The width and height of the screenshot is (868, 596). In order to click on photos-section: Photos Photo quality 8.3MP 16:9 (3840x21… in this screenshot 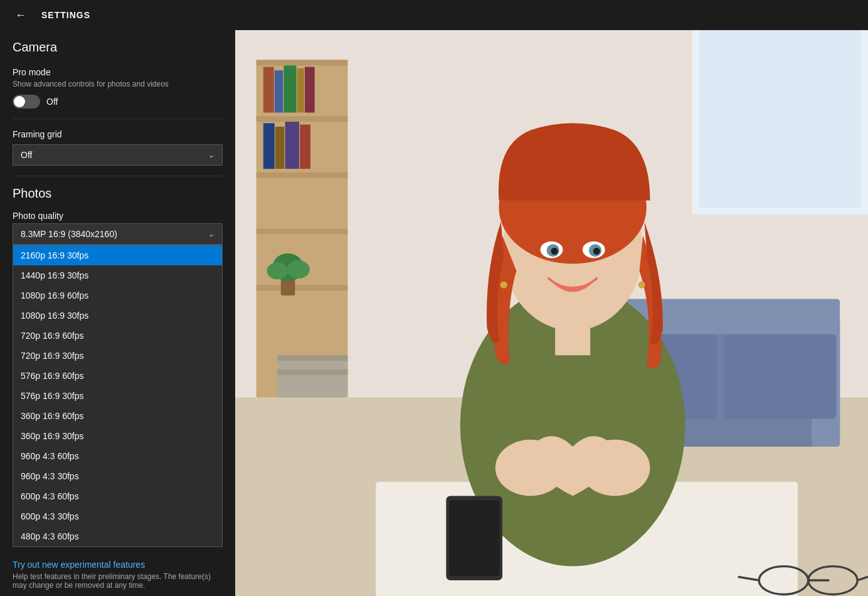, I will do `click(118, 366)`.